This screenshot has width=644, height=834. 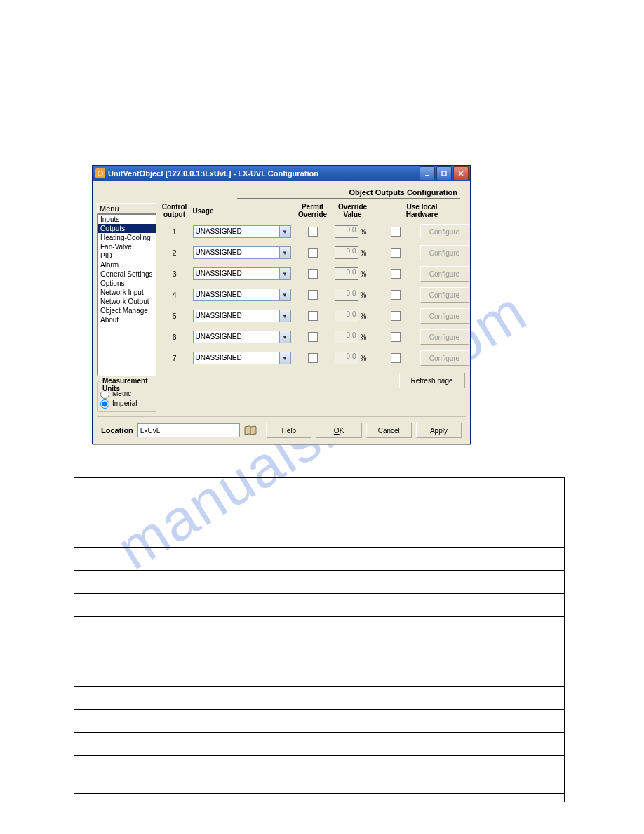 I want to click on apply-button: Apply, so click(x=439, y=430).